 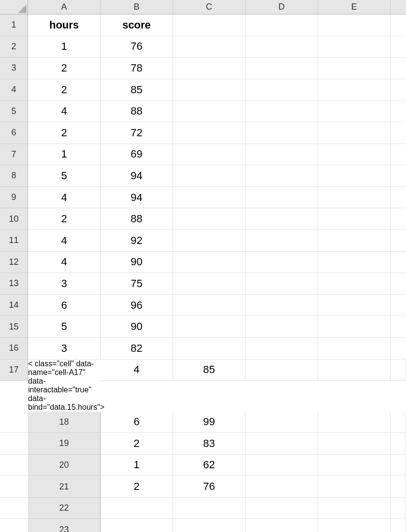 What do you see at coordinates (209, 7) in the screenshot?
I see `column-header-C: C` at bounding box center [209, 7].